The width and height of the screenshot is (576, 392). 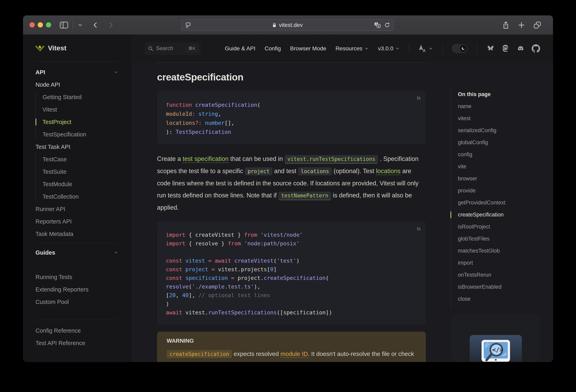 What do you see at coordinates (206, 159) in the screenshot?
I see `link-test-specification: test specification` at bounding box center [206, 159].